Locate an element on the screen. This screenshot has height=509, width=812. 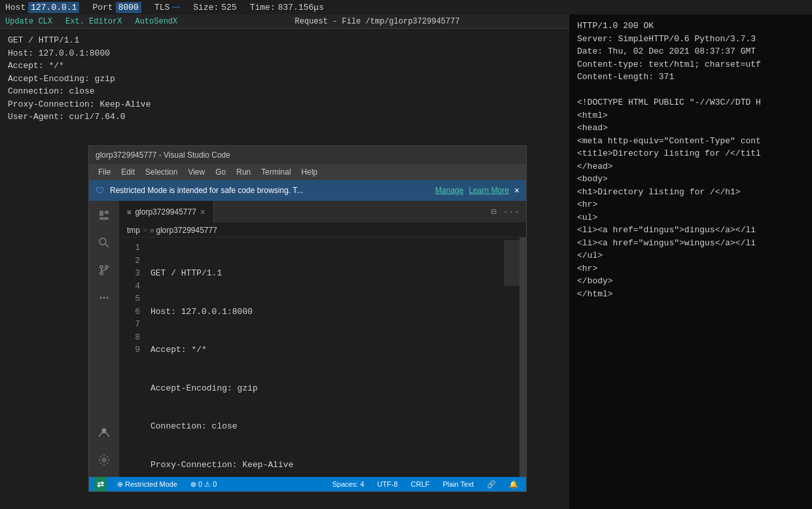
learn-more-link: Learn More is located at coordinates (488, 190).